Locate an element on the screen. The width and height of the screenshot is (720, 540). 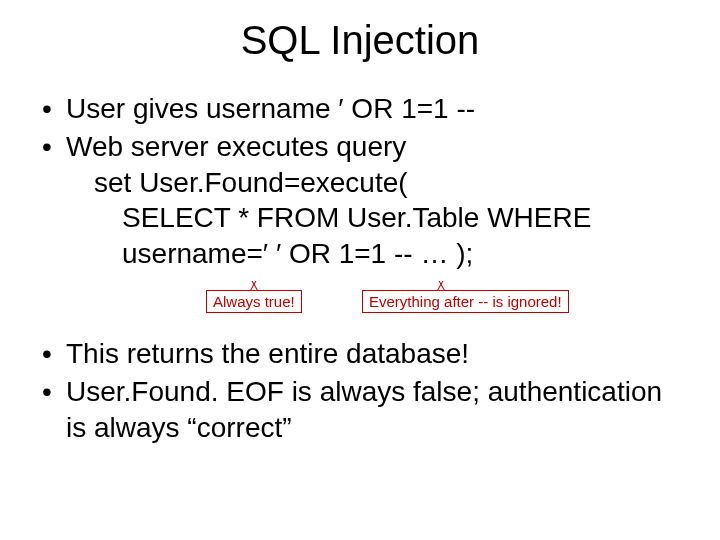
callout-ignored-text: Everything after -- is ignored! is located at coordinates (466, 302).